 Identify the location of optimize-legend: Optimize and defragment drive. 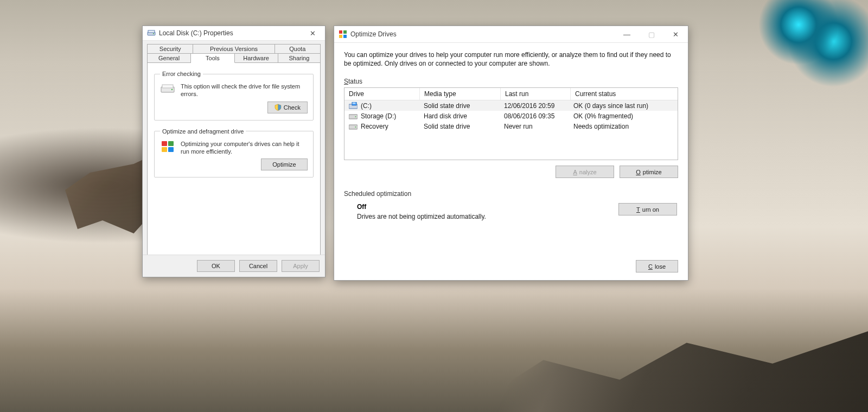
(203, 131).